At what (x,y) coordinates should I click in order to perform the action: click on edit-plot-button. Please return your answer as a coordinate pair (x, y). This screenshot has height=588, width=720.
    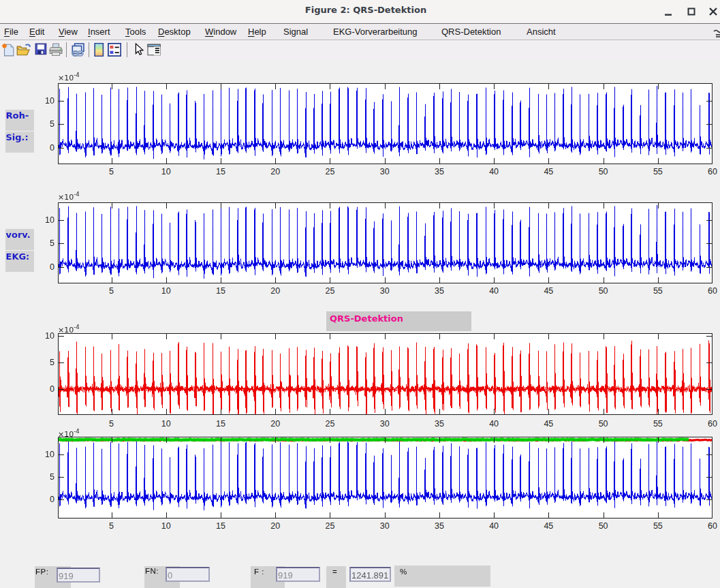
    Looking at the image, I should click on (138, 50).